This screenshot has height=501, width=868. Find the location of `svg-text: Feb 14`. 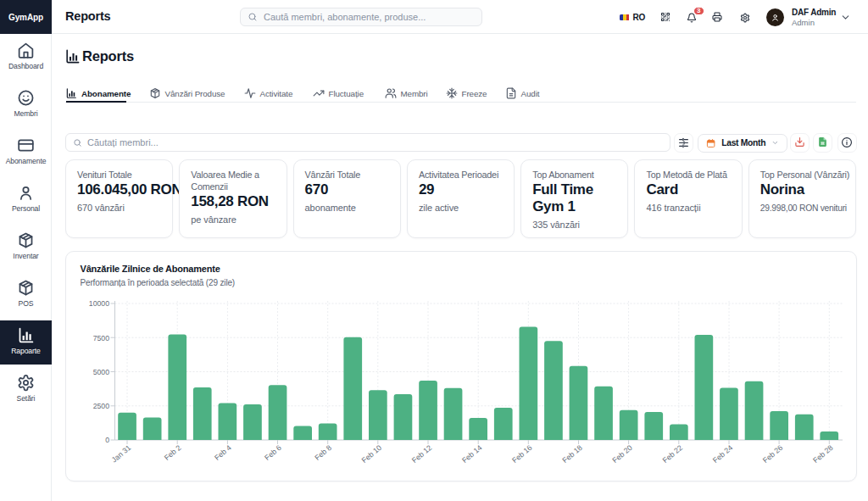

svg-text: Feb 14 is located at coordinates (471, 454).